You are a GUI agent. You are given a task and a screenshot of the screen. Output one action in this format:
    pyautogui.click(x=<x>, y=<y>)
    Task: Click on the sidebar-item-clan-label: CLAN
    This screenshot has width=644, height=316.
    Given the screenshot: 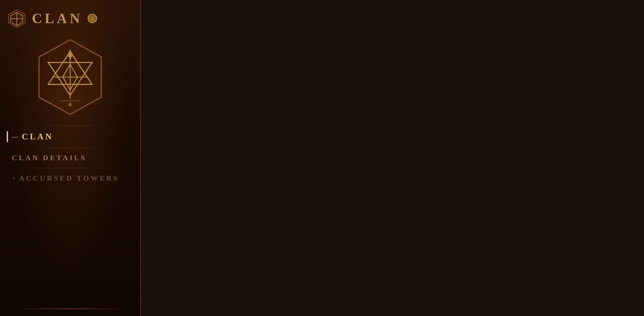 What is the action you would take?
    pyautogui.click(x=38, y=137)
    